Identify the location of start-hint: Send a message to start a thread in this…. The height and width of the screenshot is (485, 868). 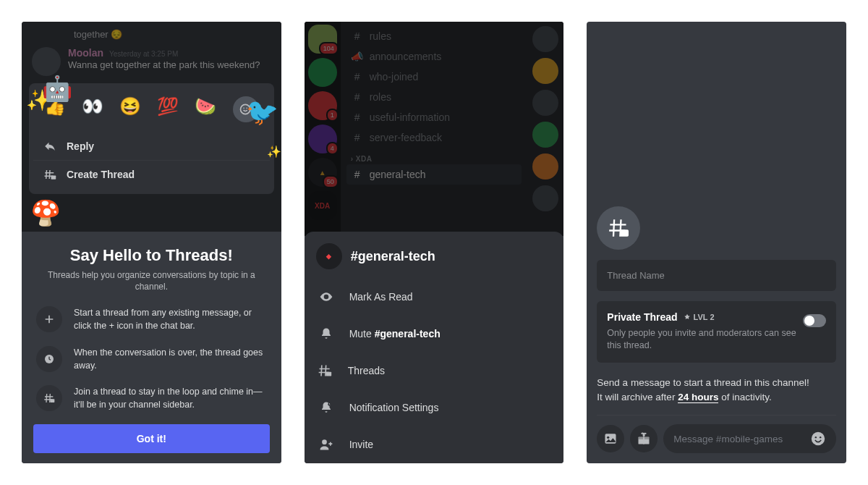
(716, 391).